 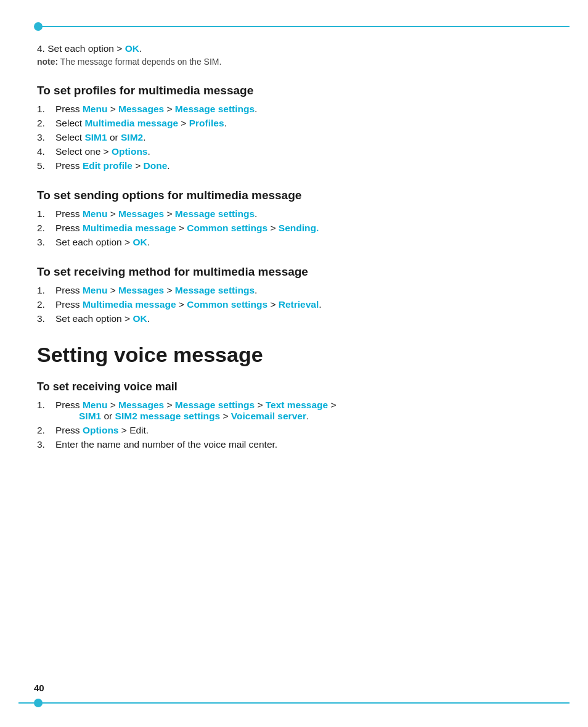 I want to click on step-continuation: SIM1 or SIM2 message settings > Voicemai…, so click(x=182, y=416).